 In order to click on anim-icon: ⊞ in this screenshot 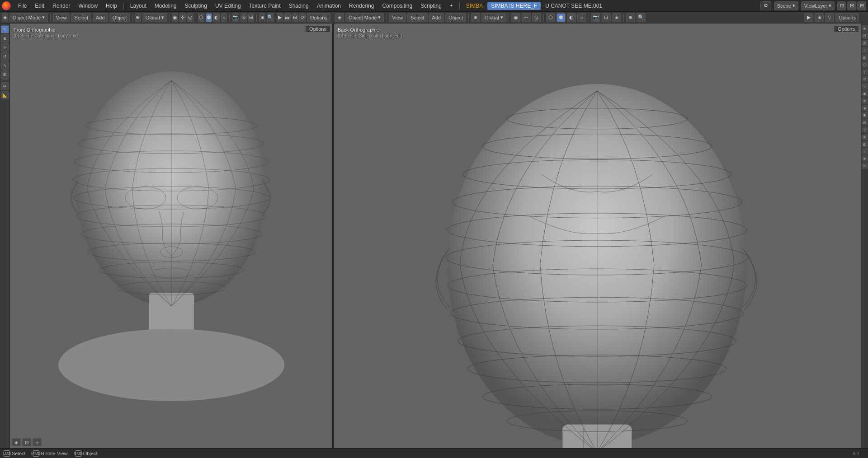, I will do `click(295, 18)`.